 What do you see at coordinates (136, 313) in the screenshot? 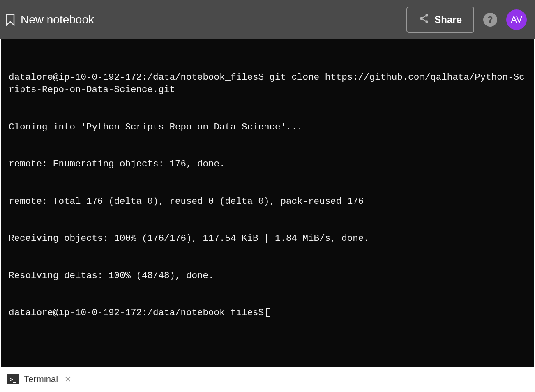
I see `terminal-prompt: datalore@ip-10-0-192-172:/data/notebook_…` at bounding box center [136, 313].